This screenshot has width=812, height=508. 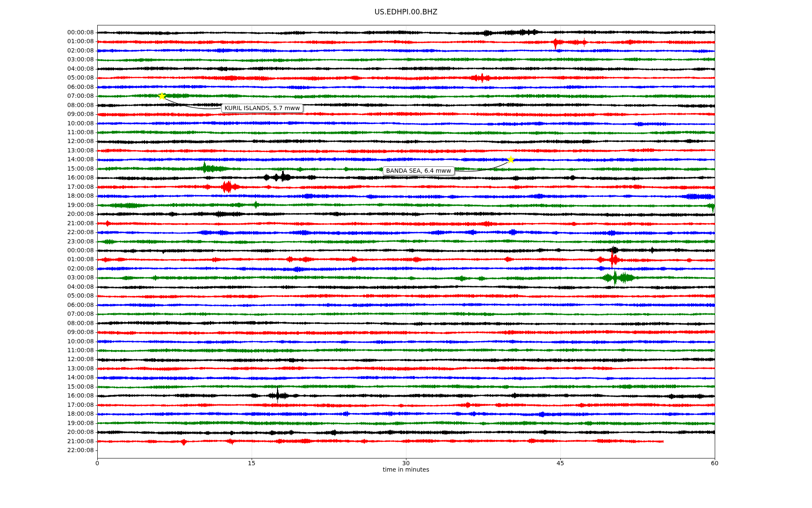 What do you see at coordinates (715, 463) in the screenshot?
I see `x-tick-label: 60` at bounding box center [715, 463].